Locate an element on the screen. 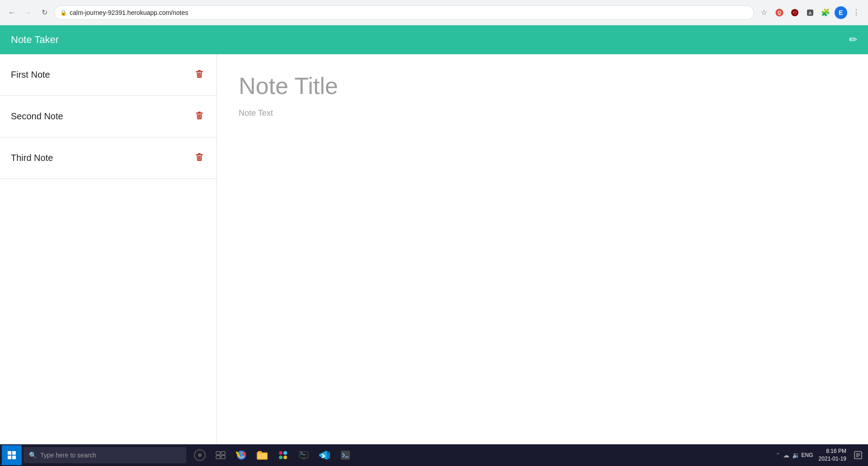  app-header: Note Taker ✏ is located at coordinates (434, 40).